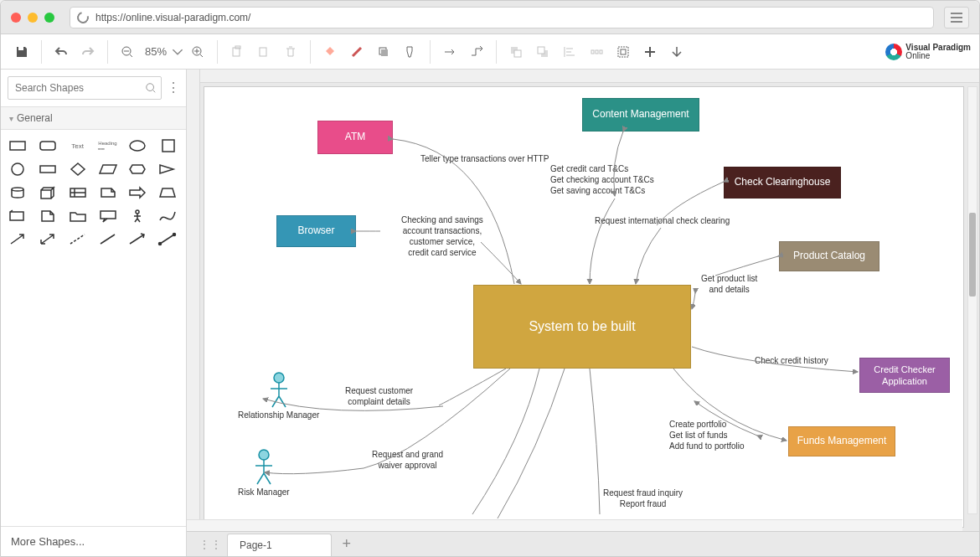 This screenshot has width=980, height=557. I want to click on scrollbar-vertical, so click(972, 300).